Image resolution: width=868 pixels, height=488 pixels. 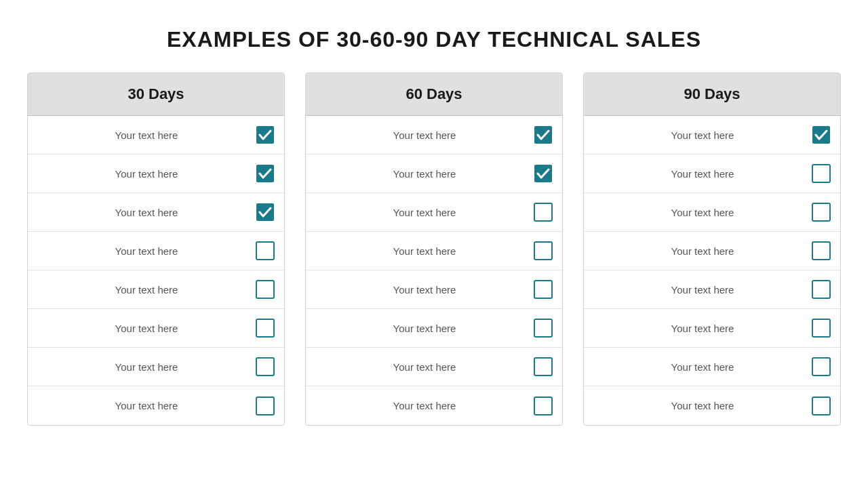 What do you see at coordinates (156, 95) in the screenshot?
I see `column-header-30-days: 30 Days` at bounding box center [156, 95].